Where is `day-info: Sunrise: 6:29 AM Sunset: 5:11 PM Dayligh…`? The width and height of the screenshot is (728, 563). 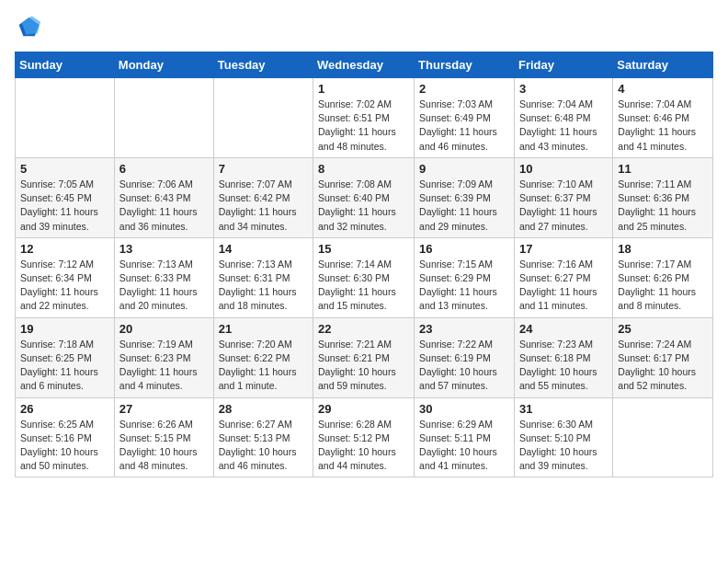
day-info: Sunrise: 6:29 AM Sunset: 5:11 PM Dayligh… is located at coordinates (464, 445).